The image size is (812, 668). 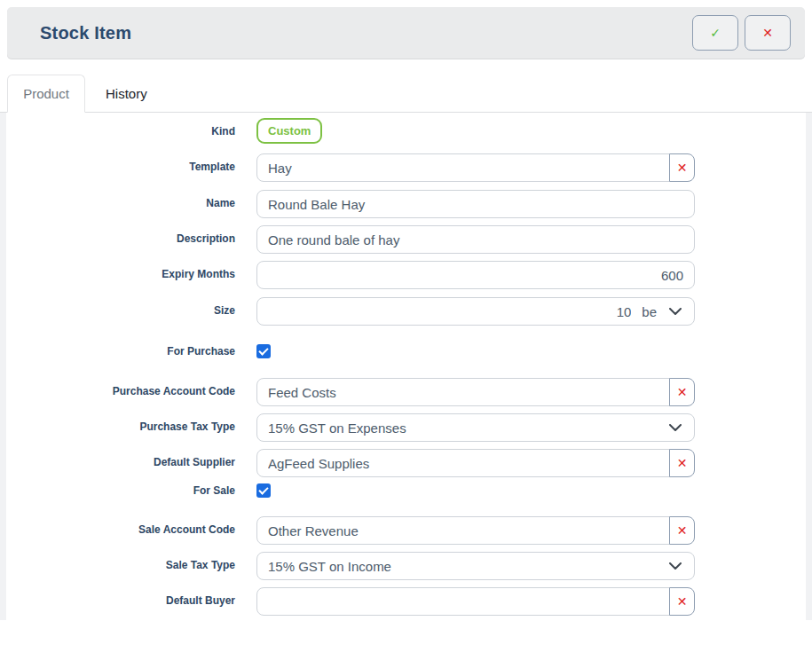 What do you see at coordinates (117, 428) in the screenshot?
I see `purchase-tax-type-label: Purchase Tax Type` at bounding box center [117, 428].